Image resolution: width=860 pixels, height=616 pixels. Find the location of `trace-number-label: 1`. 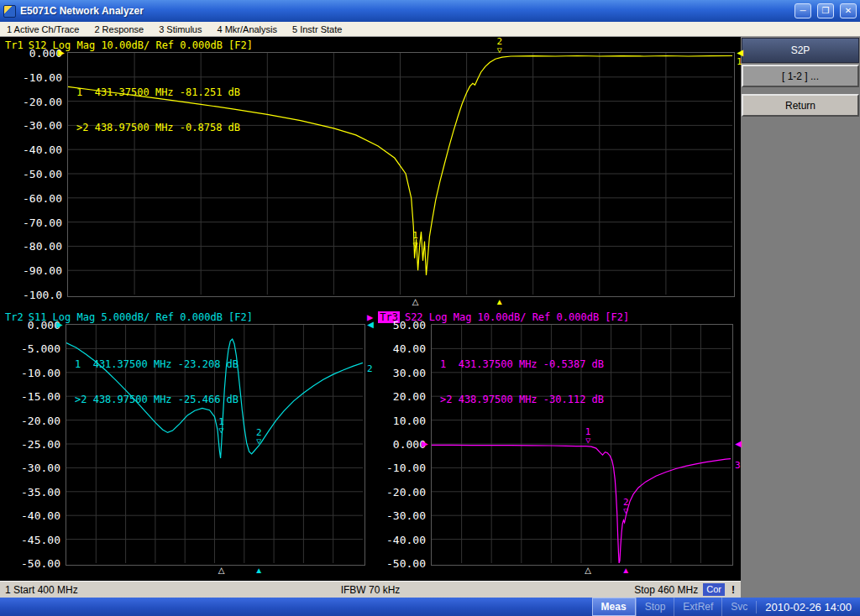

trace-number-label: 1 is located at coordinates (739, 62).